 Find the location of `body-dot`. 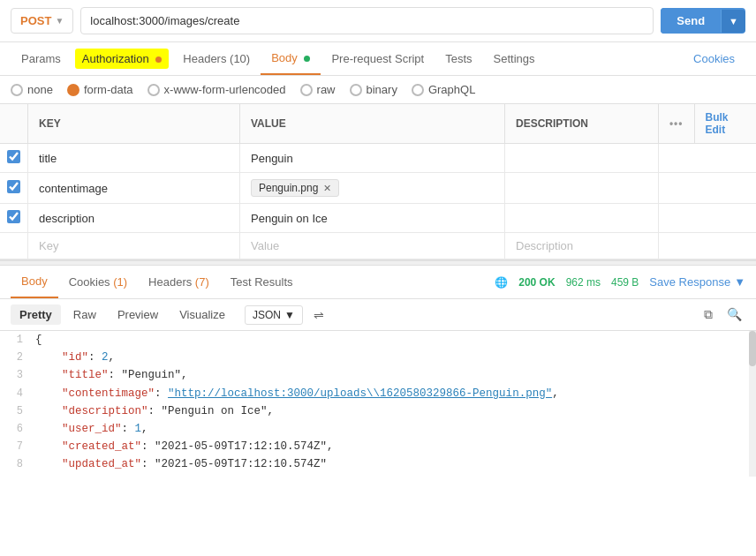

body-dot is located at coordinates (307, 58).